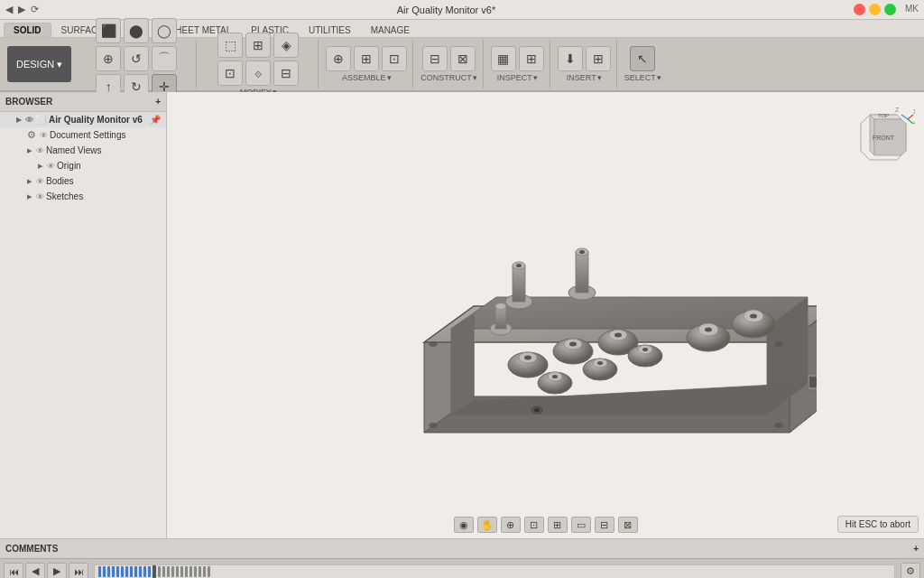 This screenshot has width=924, height=578. What do you see at coordinates (164, 59) in the screenshot?
I see `create-pipe-btn: ⌒` at bounding box center [164, 59].